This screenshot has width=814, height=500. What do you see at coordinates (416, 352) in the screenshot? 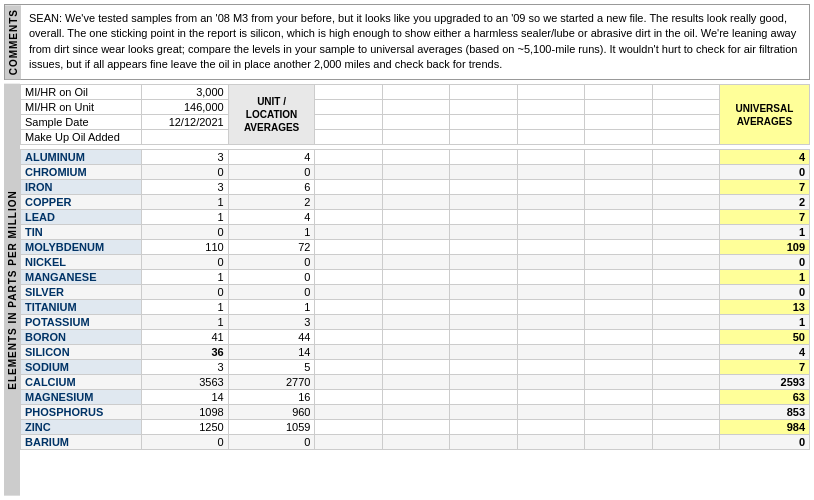
I see `table-row: SILICON 36 14 4` at bounding box center [416, 352].